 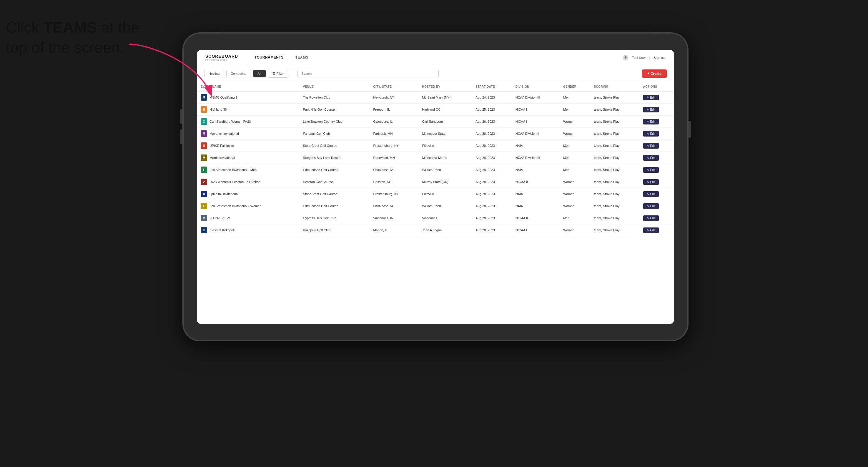 What do you see at coordinates (248, 87) in the screenshot?
I see `col-event-name: EVENT NAME` at bounding box center [248, 87].